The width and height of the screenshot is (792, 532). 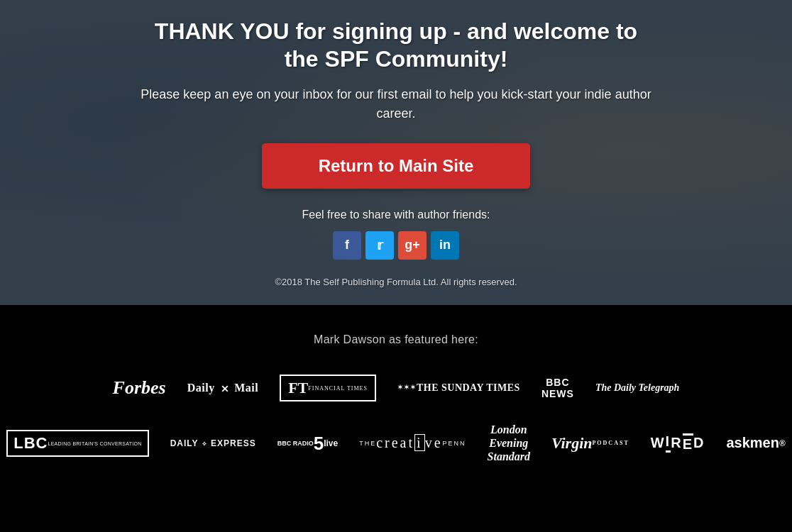 I want to click on googleplus-share-button: g+, so click(x=412, y=245).